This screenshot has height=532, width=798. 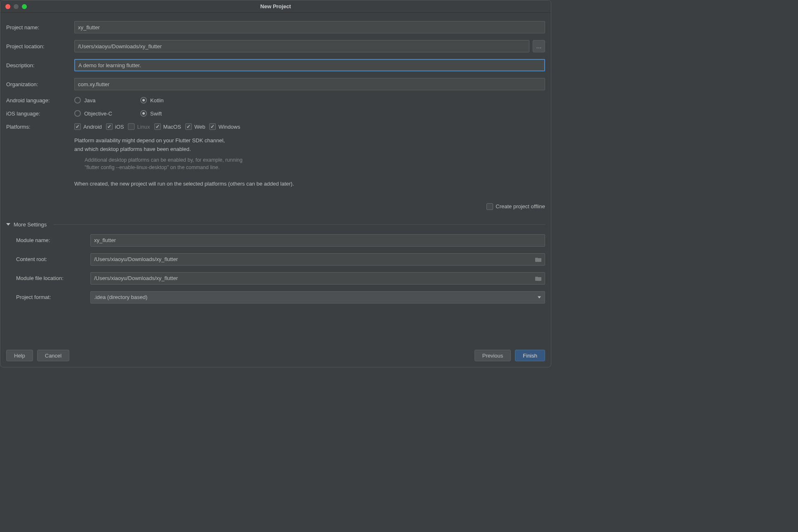 I want to click on platform-android-checkbox: Android, so click(x=88, y=127).